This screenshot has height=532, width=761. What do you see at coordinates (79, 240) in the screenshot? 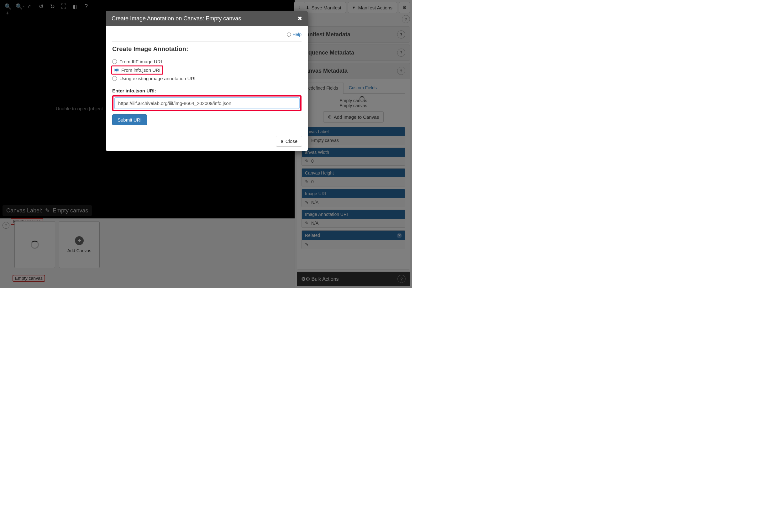
I see `plus-circle-icon: +` at bounding box center [79, 240].